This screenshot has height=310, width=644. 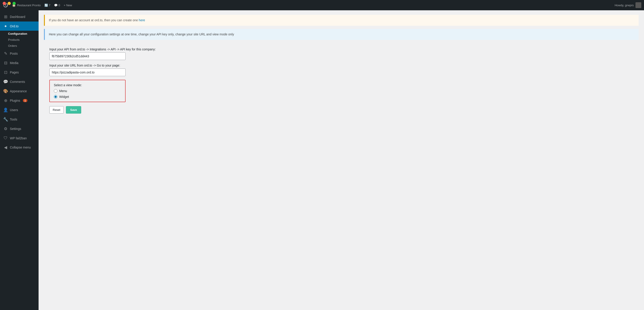 I want to click on ordto-icon: ●, so click(x=6, y=26).